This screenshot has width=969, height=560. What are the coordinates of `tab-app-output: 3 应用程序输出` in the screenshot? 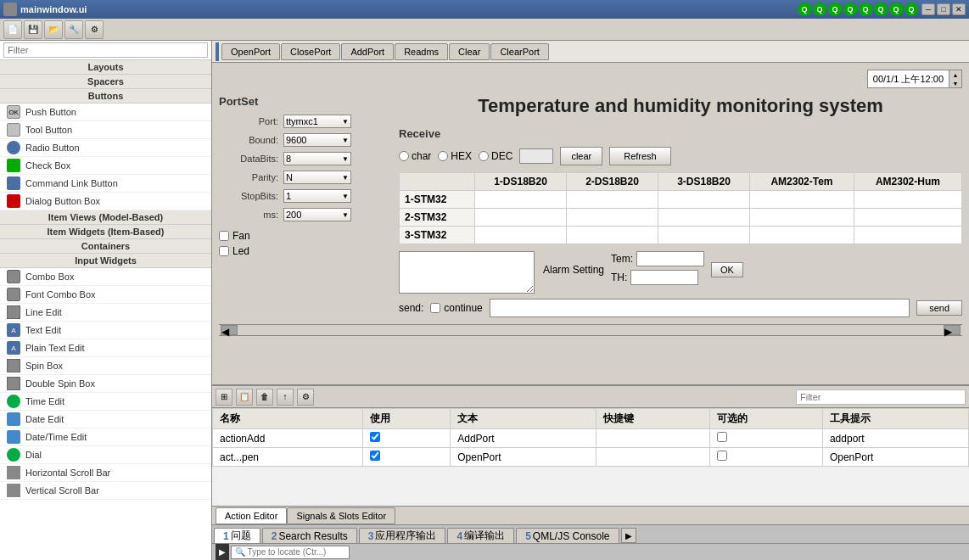 It's located at (402, 535).